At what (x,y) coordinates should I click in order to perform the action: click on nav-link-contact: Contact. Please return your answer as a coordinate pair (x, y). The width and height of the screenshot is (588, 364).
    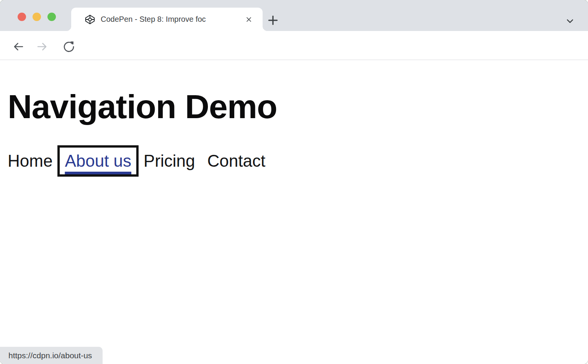
    Looking at the image, I should click on (237, 161).